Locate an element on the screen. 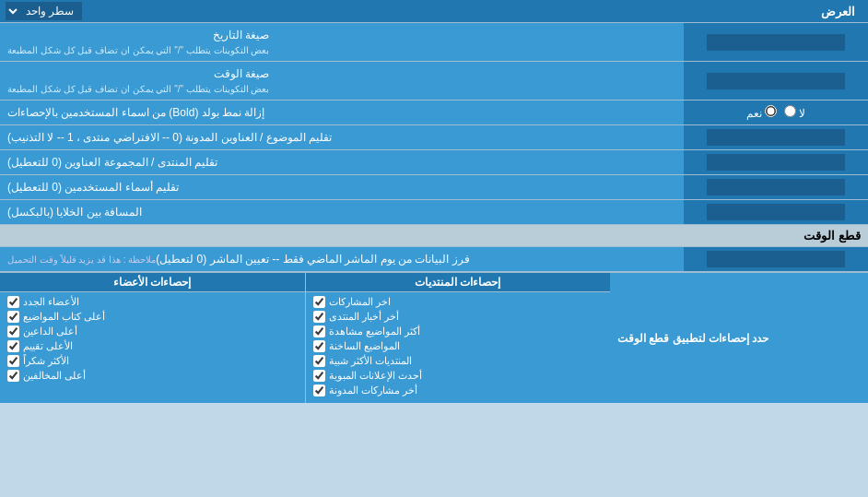 The image size is (868, 497). username-input: 0 is located at coordinates (776, 187).